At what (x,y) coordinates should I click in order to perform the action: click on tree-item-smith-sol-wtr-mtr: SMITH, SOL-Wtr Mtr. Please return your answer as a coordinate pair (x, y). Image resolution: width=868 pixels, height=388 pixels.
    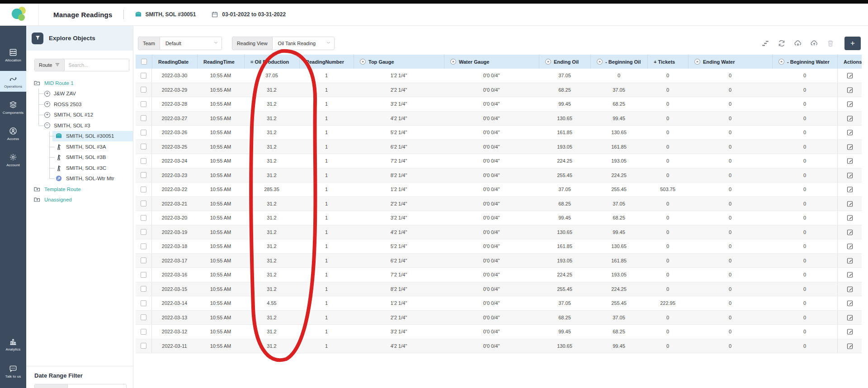
    Looking at the image, I should click on (80, 179).